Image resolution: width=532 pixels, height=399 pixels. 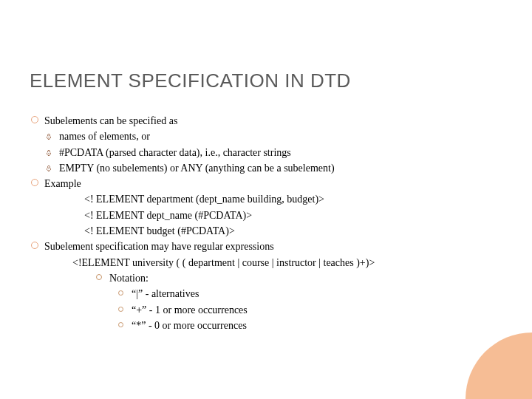 What do you see at coordinates (499, 366) in the screenshot?
I see `decorative-corner-circle` at bounding box center [499, 366].